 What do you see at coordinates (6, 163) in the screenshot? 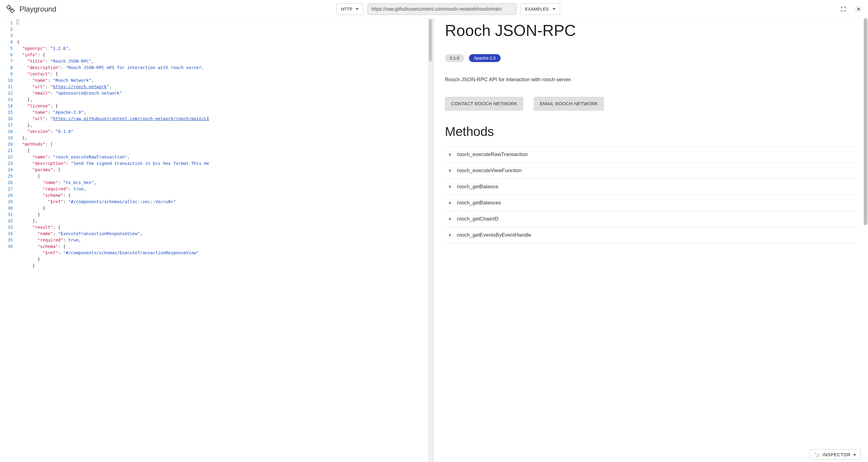
I see `line-number: 23` at bounding box center [6, 163].